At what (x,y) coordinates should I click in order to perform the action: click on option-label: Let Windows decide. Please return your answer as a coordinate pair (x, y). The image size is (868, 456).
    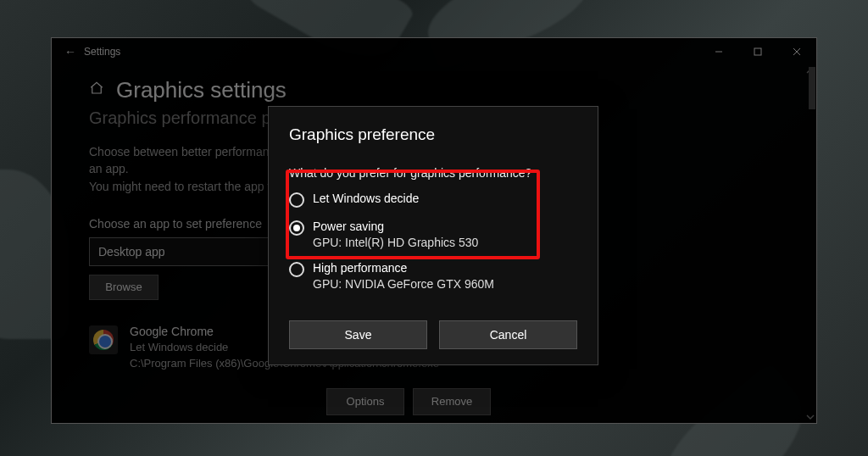
    Looking at the image, I should click on (366, 198).